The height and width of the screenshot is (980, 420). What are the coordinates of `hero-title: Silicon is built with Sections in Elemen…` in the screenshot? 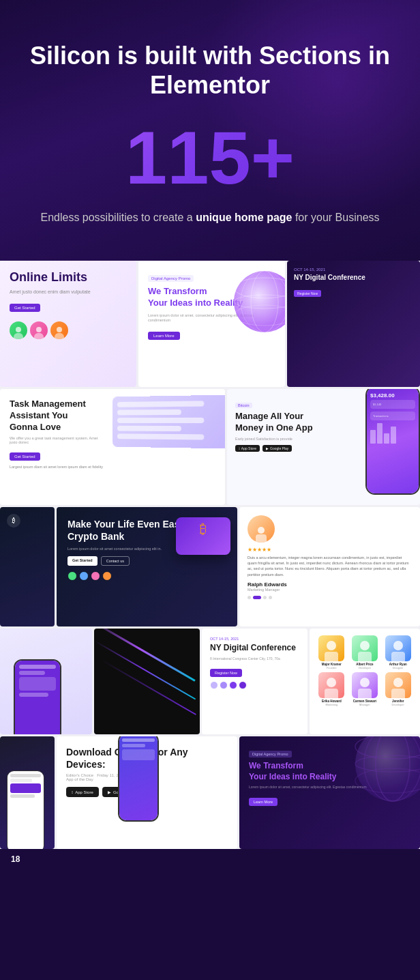 It's located at (210, 70).